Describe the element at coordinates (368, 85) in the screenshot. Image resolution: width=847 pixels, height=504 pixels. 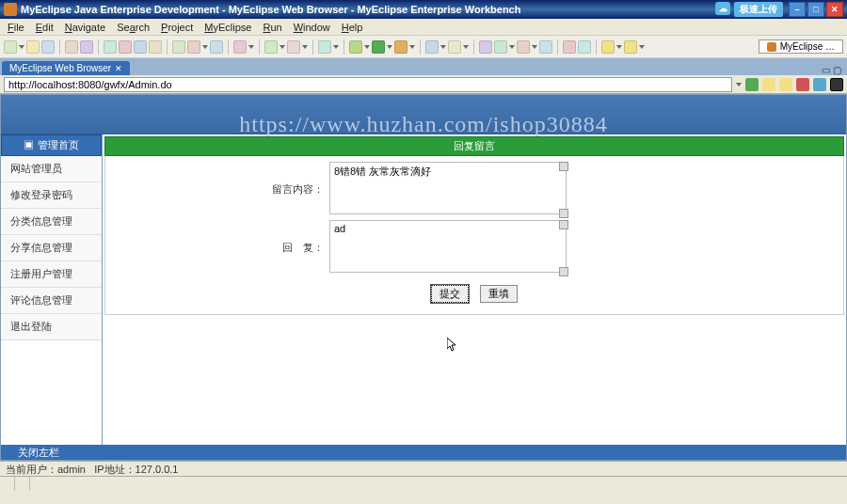
I see `url-input` at that location.